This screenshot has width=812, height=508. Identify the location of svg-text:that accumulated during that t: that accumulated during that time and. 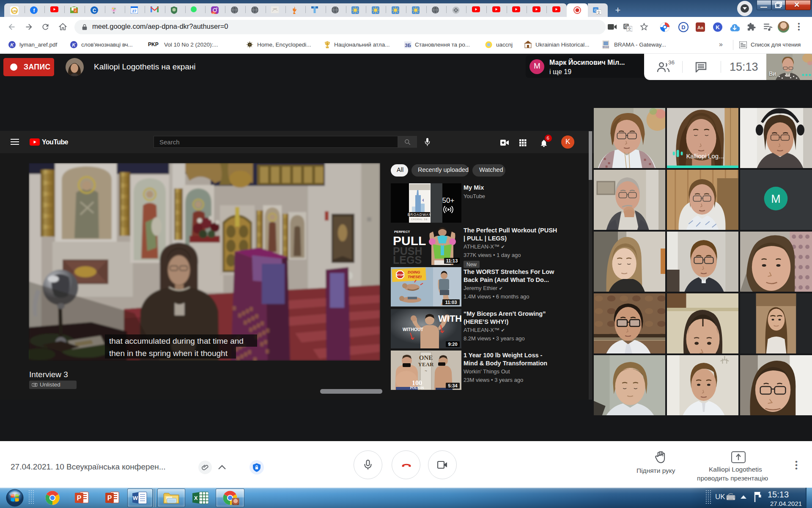
(176, 341).